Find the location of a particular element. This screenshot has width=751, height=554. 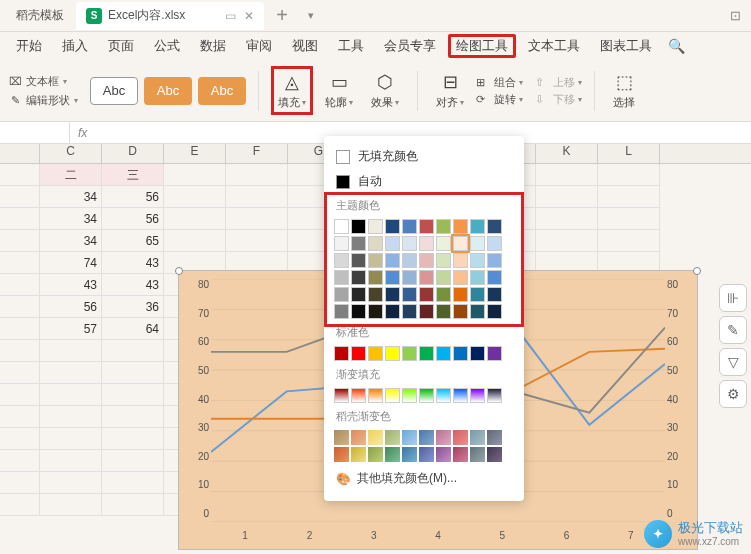

menu-视图: 视图 is located at coordinates (305, 46).